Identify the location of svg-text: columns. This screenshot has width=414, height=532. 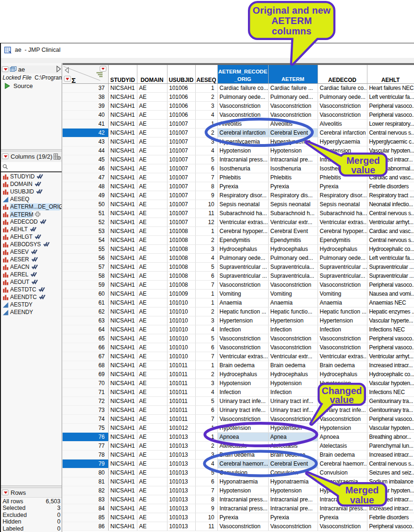
(292, 31).